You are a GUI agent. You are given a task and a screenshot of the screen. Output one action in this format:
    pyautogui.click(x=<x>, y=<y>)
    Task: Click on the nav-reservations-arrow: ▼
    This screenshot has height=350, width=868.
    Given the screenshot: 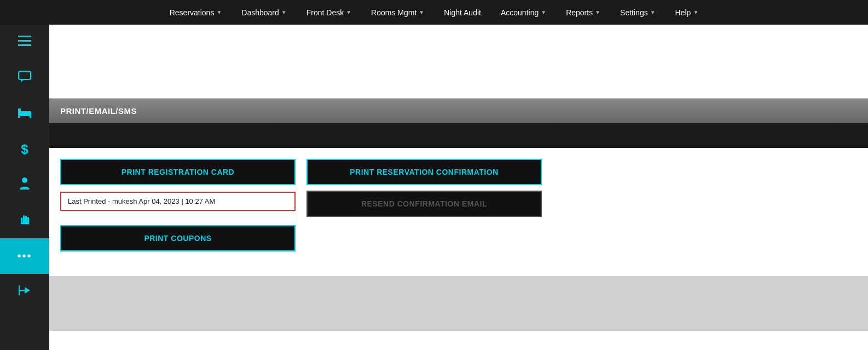 What is the action you would take?
    pyautogui.click(x=219, y=12)
    